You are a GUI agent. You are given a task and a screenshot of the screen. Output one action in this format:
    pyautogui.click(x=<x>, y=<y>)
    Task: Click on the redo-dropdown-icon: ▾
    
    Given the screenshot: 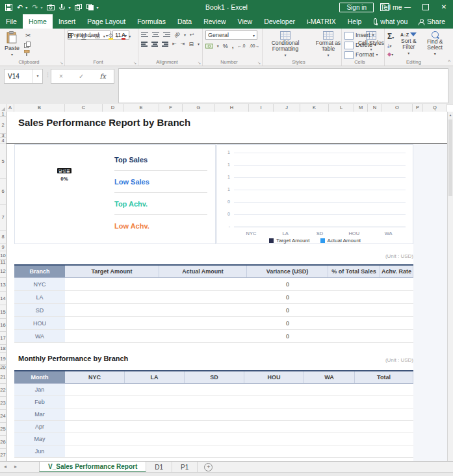 What is the action you would take?
    pyautogui.click(x=42, y=8)
    